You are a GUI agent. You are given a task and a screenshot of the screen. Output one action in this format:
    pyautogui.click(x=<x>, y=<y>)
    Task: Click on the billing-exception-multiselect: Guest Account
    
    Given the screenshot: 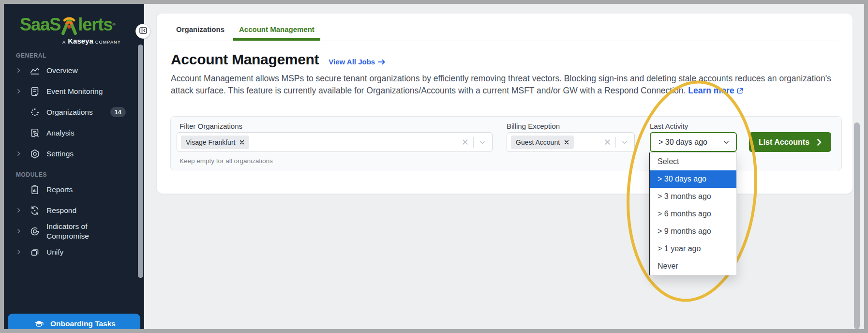 What is the action you would take?
    pyautogui.click(x=571, y=142)
    